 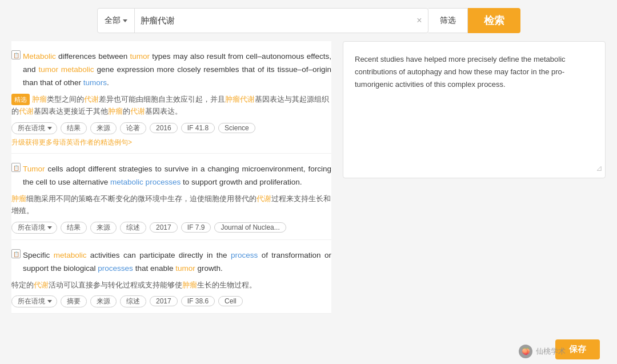 What do you see at coordinates (141, 56) in the screenshot?
I see `highlight-tumor-1: tumor` at bounding box center [141, 56].